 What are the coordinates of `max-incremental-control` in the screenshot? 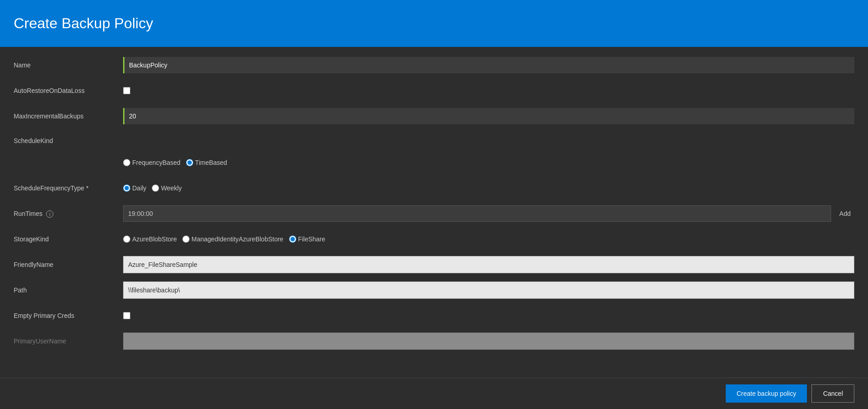 It's located at (489, 116).